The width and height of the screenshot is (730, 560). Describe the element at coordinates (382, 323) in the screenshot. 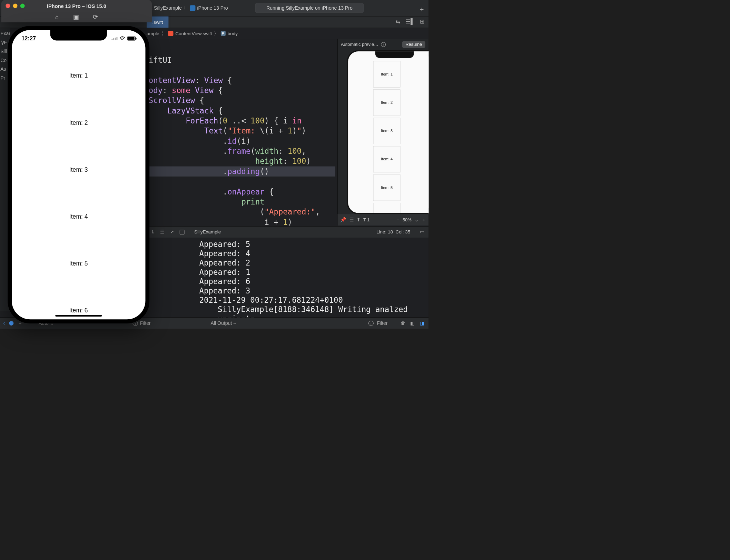

I see `console-filter-field: Filter` at that location.